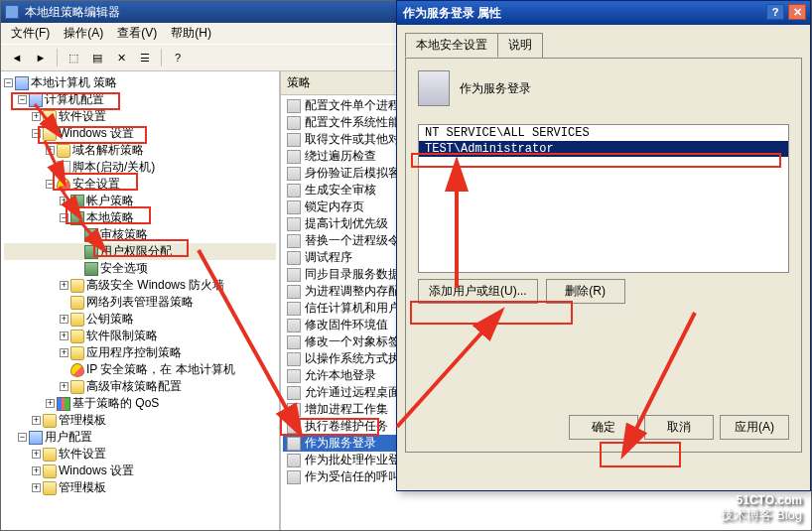 The image size is (812, 531). Describe the element at coordinates (82, 117) in the screenshot. I see `tree-soft-settings: 软件设置` at that location.